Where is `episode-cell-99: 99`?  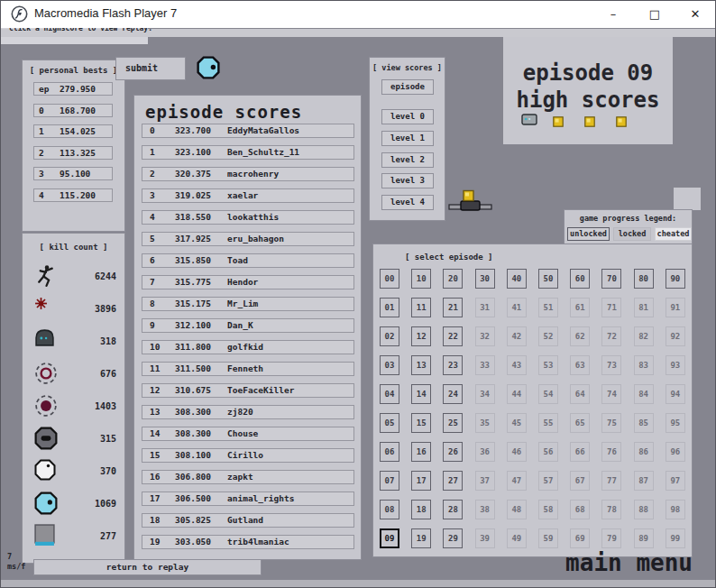
episode-cell-99: 99 is located at coordinates (675, 538).